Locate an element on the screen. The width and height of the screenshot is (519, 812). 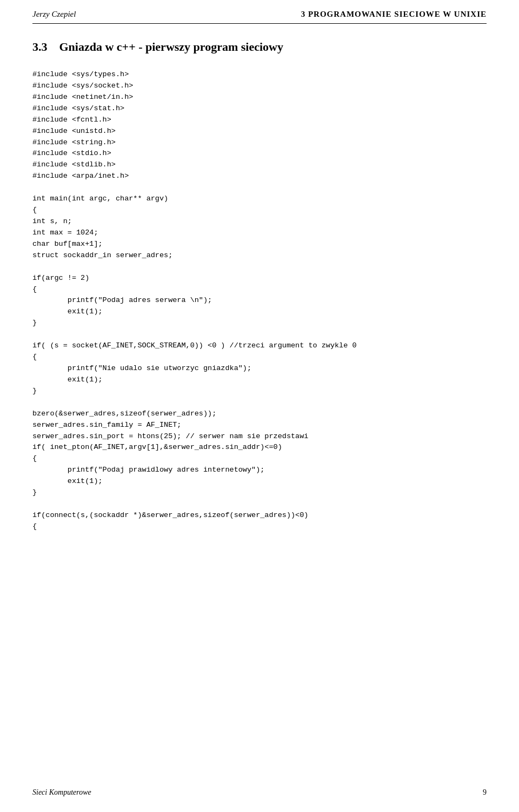
header-author: Jerzy Czepiel is located at coordinates (54, 14).